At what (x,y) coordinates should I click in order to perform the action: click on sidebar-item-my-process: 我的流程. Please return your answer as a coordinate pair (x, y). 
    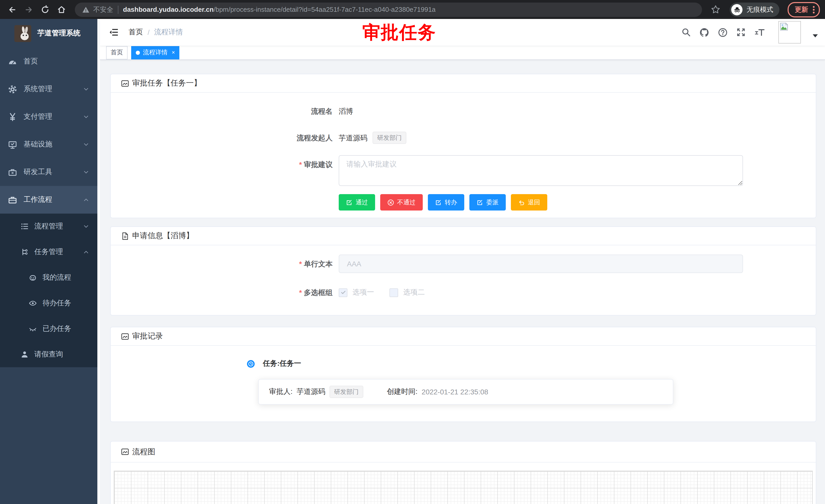
    Looking at the image, I should click on (49, 278).